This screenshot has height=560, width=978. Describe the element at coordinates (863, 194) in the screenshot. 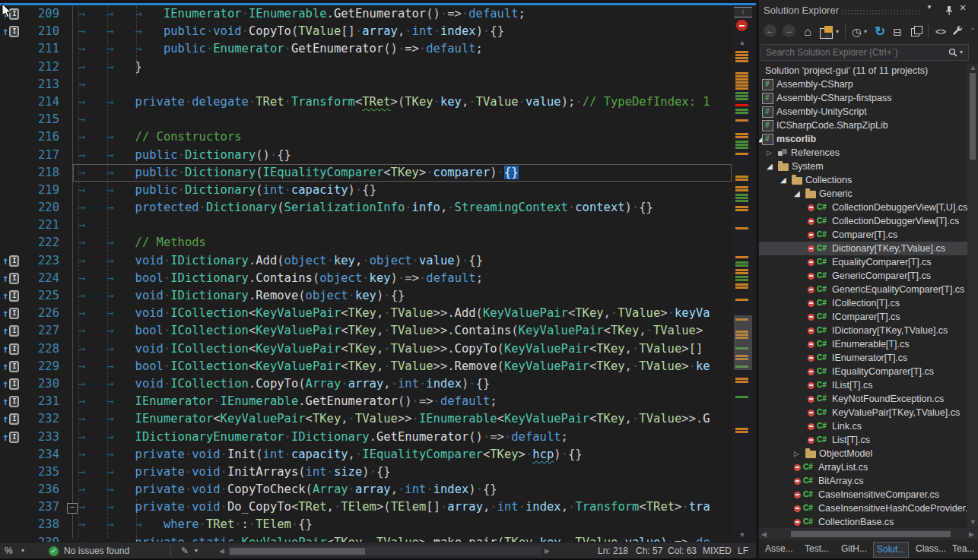

I see `tree-item-Generic: ◢Generic` at that location.